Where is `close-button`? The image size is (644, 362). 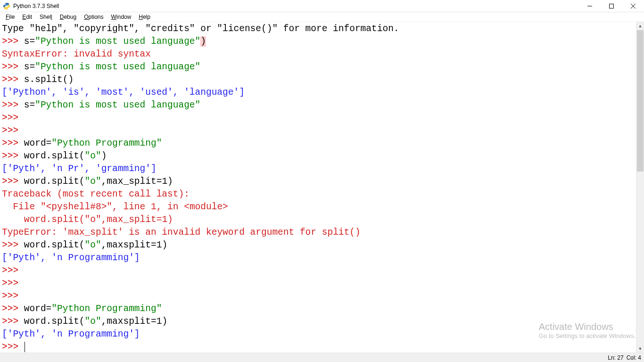
close-button is located at coordinates (633, 6).